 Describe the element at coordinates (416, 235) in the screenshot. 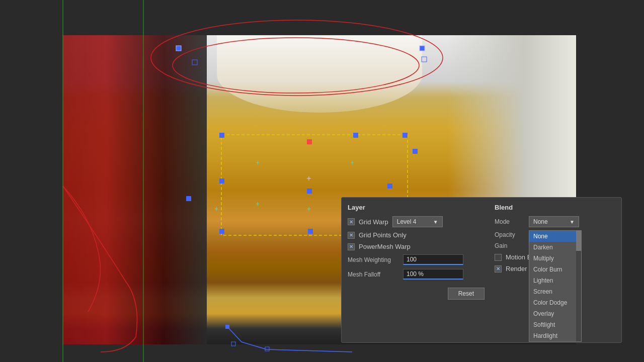

I see `grid-points-row: ✕ Grid Points Only` at that location.